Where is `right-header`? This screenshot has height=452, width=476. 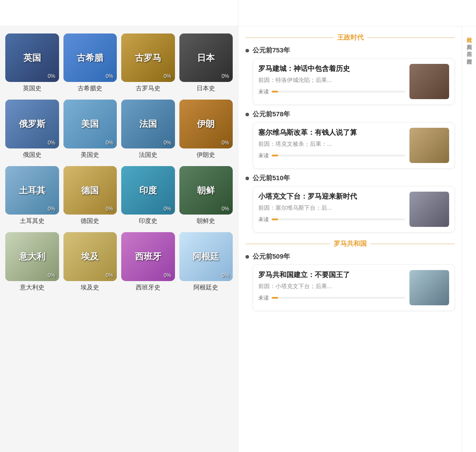 right-header is located at coordinates (357, 13).